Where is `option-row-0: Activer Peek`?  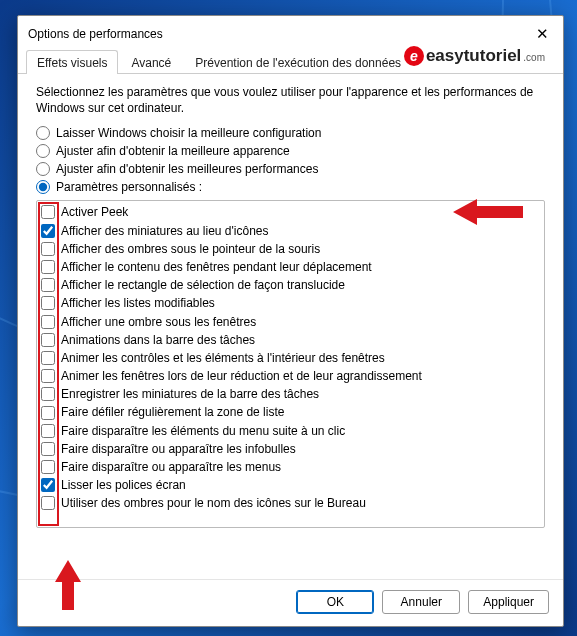 option-row-0: Activer Peek is located at coordinates (290, 212).